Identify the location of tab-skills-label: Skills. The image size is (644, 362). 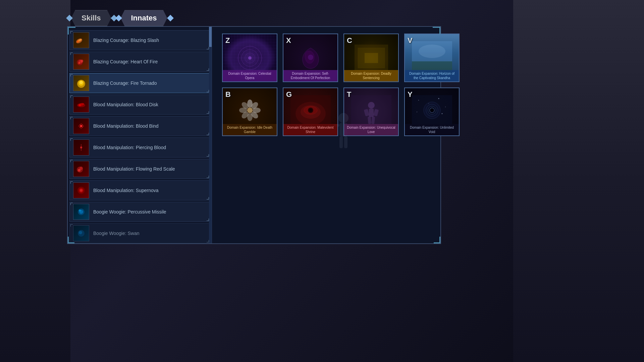
(91, 18).